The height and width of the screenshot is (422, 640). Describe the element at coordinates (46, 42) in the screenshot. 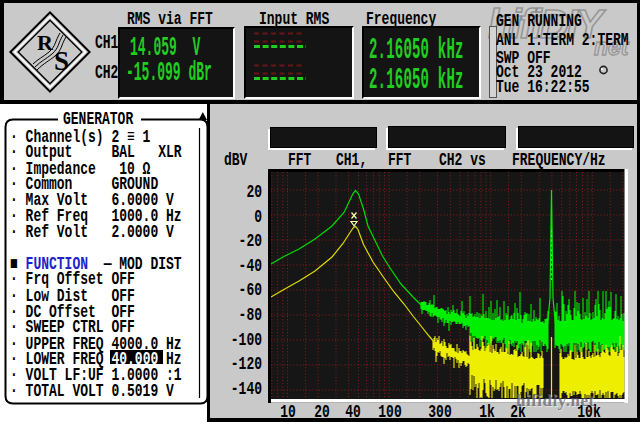

I see `svg-text: R` at that location.